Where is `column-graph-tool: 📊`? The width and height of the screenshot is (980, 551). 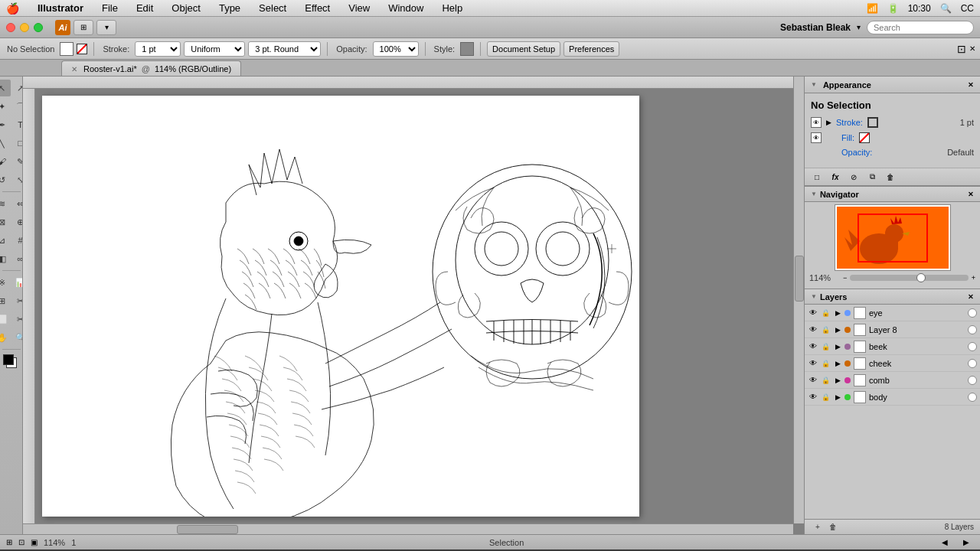 column-graph-tool: 📊 is located at coordinates (18, 282).